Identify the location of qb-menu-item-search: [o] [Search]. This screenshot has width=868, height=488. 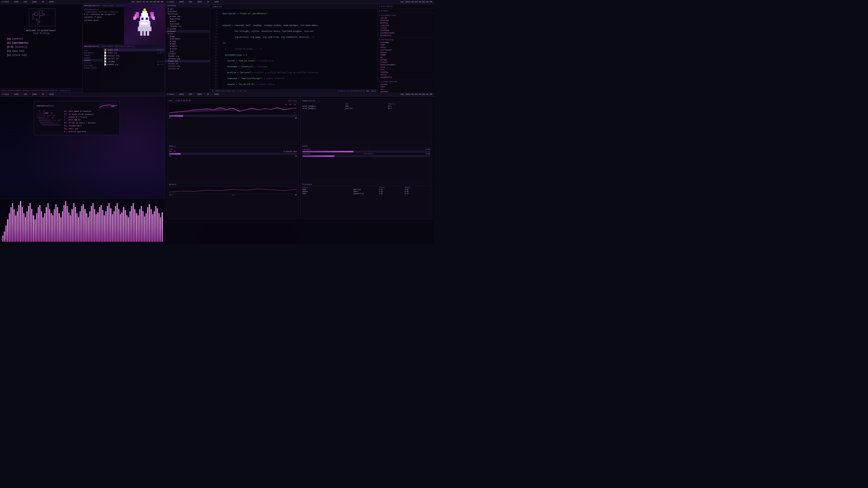
(41, 39).